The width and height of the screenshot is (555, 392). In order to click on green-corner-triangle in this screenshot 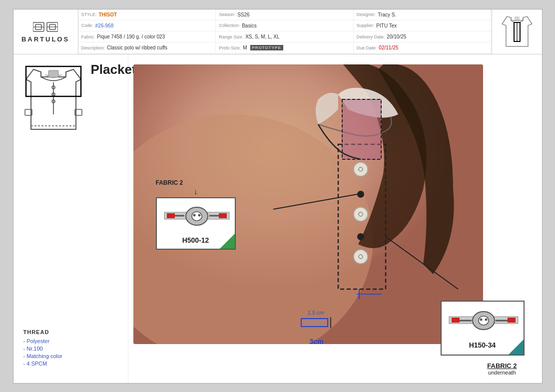, I will do `click(227, 241)`.